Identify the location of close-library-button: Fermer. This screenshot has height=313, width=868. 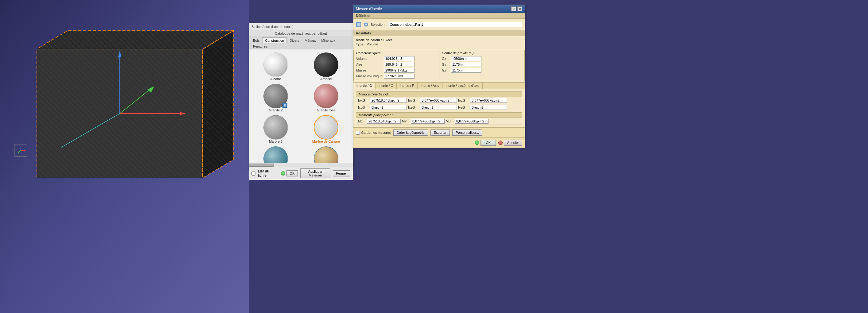
(342, 173).